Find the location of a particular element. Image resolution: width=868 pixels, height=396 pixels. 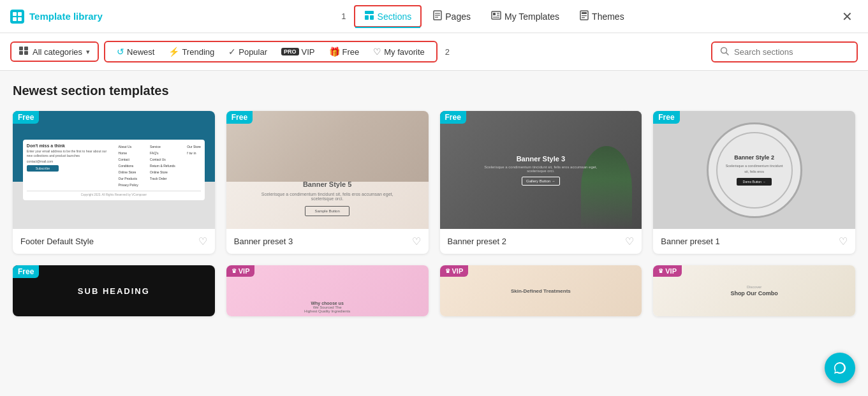

category-dropdown-wrapper: All categories ▾ is located at coordinates (55, 52).